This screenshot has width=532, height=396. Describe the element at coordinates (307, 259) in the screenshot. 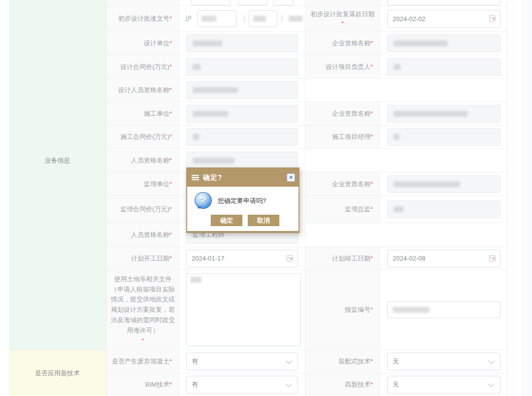

I see `table-row: 计划开工日期 * 2024-01-17 计划竣工日期 * 2024-02-08` at that location.